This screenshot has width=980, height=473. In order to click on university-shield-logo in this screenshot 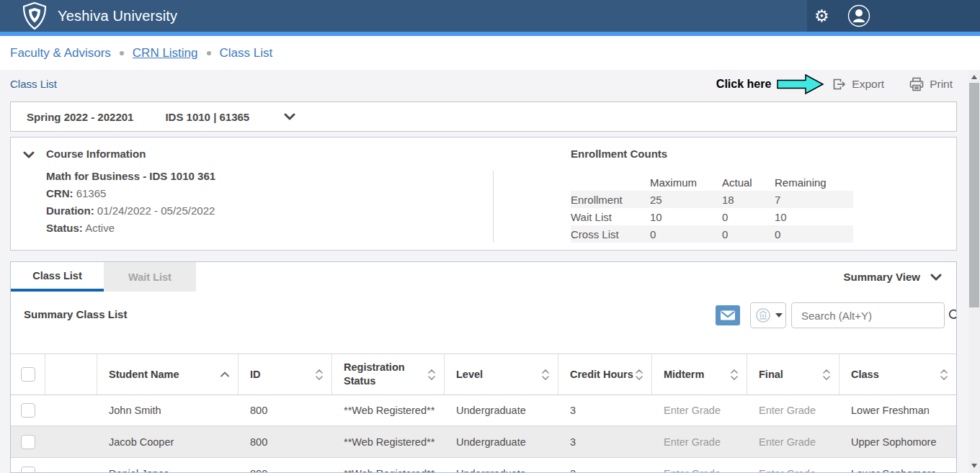, I will do `click(35, 16)`.